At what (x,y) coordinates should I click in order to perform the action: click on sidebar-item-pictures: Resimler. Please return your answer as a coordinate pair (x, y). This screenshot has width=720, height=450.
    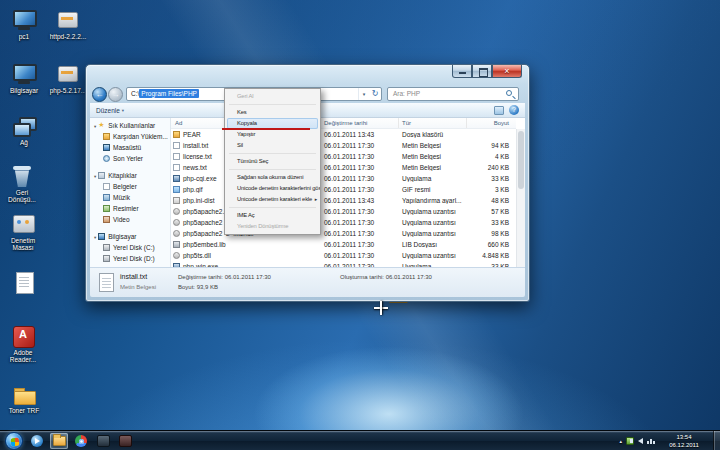
    Looking at the image, I should click on (130, 208).